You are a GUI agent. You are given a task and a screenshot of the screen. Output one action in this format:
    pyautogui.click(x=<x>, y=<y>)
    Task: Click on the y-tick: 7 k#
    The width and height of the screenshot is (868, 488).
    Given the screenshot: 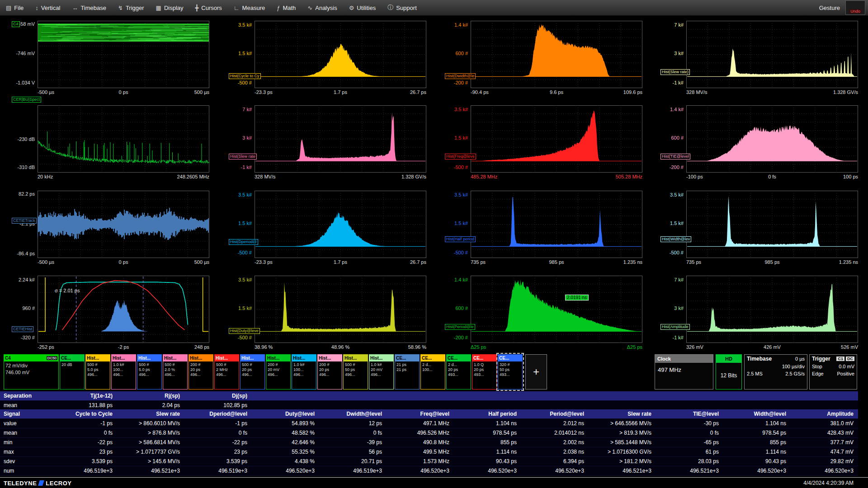 What is the action you would take?
    pyautogui.click(x=672, y=280)
    